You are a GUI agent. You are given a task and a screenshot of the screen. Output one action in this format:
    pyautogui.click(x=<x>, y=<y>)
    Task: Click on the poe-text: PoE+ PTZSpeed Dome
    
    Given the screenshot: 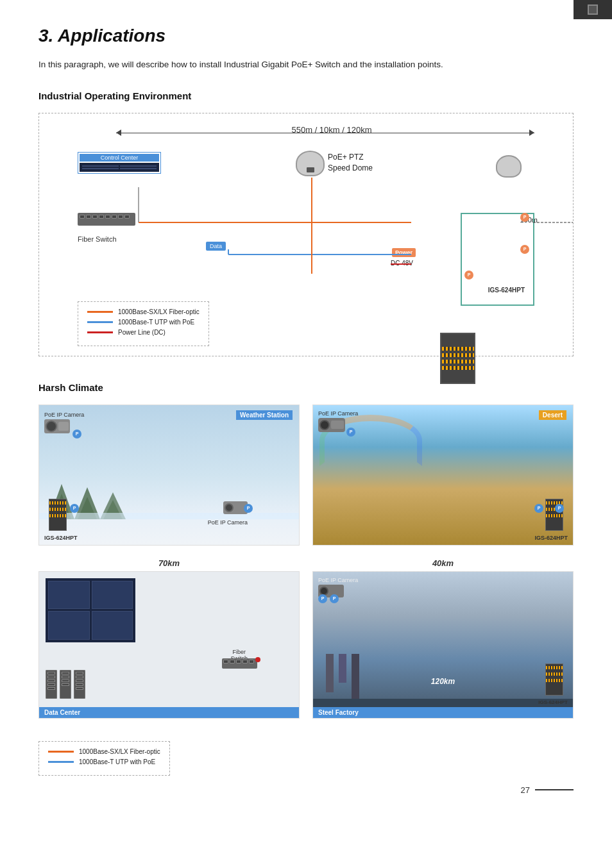 What is the action you would take?
    pyautogui.click(x=350, y=163)
    